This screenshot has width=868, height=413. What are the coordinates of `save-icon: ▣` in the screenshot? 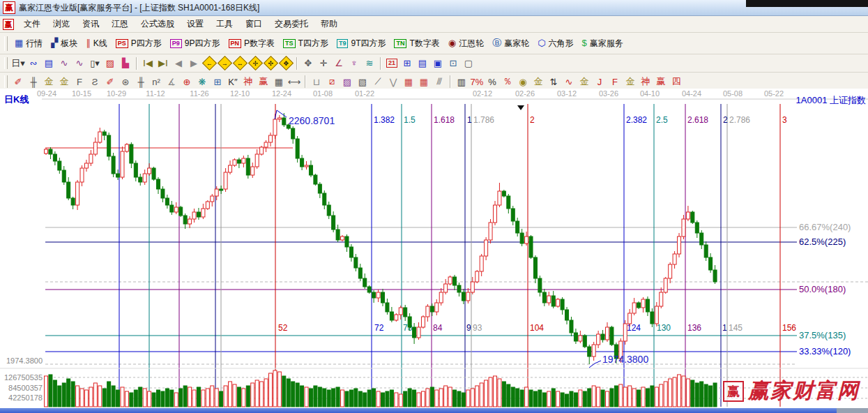 It's located at (438, 63).